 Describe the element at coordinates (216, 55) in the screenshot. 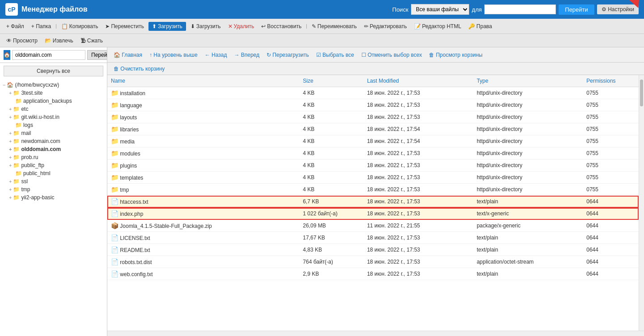

I see `nav-back-button: ← Назад` at that location.